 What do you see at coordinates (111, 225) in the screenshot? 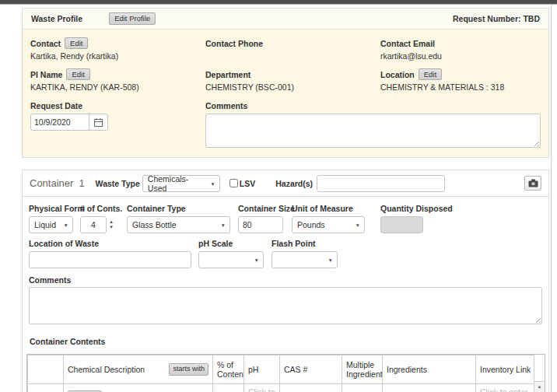
I see `stepper-arrows: ▲ ▼` at bounding box center [111, 225].